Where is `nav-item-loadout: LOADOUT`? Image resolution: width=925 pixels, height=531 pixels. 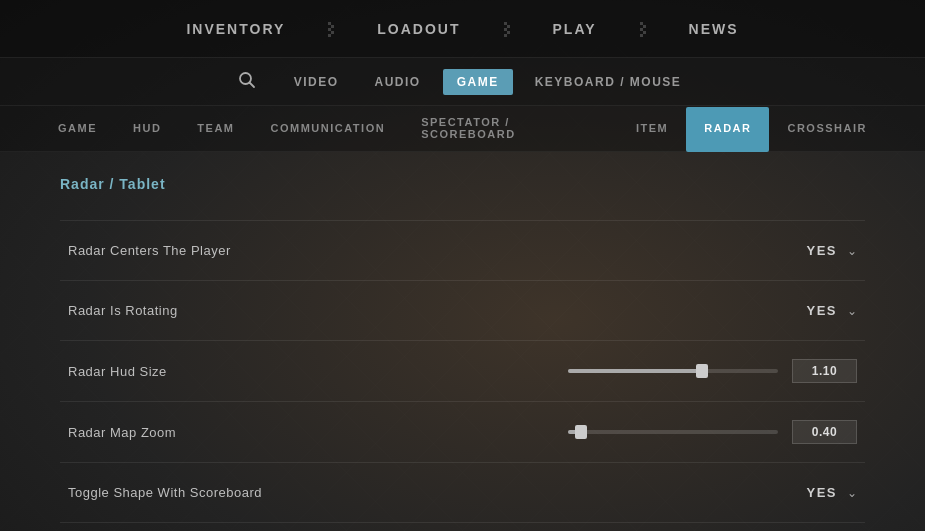
nav-item-loadout: LOADOUT is located at coordinates (418, 28).